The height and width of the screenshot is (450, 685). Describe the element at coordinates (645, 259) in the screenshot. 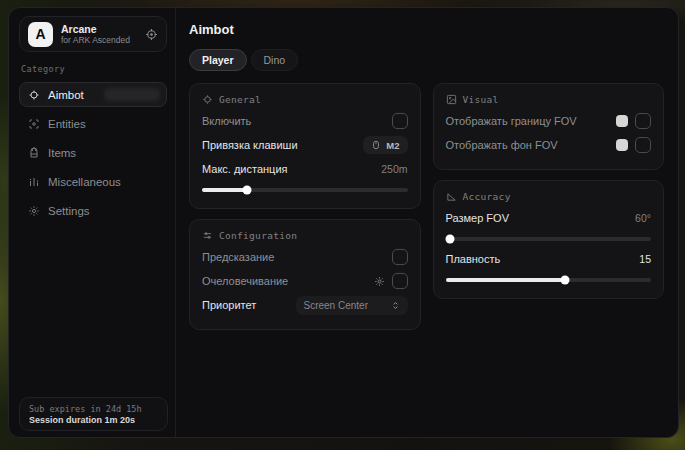

I see `smoothness-value: 15` at that location.